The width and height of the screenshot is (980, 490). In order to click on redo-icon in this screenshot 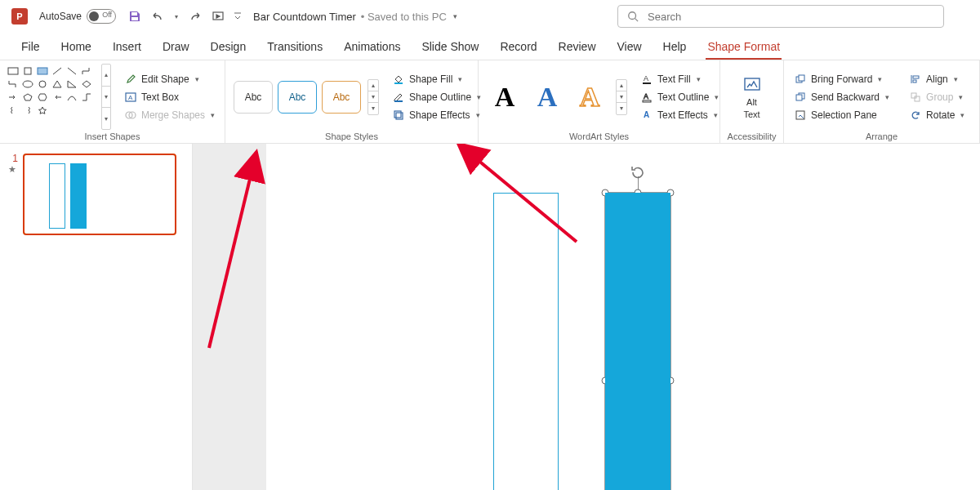, I will do `click(195, 16)`.